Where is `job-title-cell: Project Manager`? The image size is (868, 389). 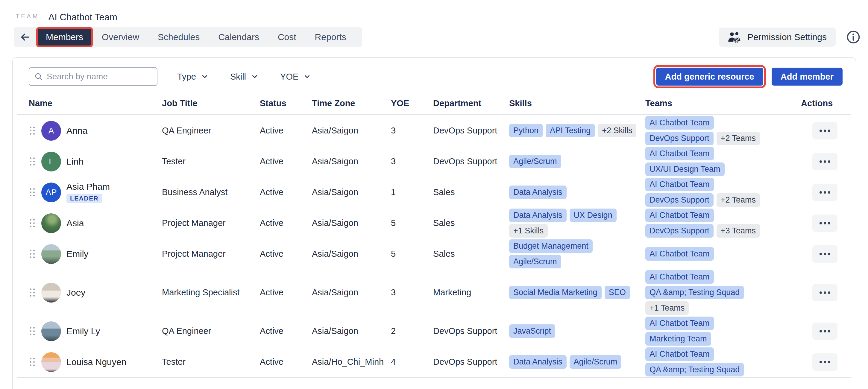
job-title-cell: Project Manager is located at coordinates (211, 223).